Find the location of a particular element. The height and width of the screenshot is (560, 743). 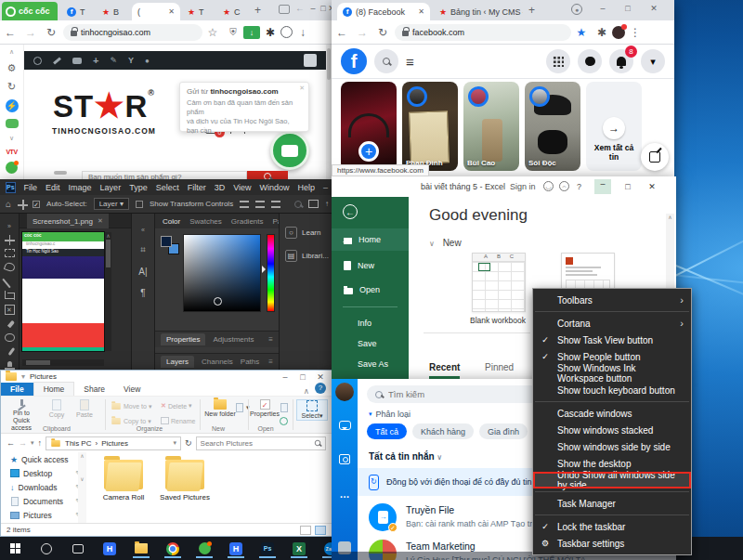

sidebar-expand-icon: ∨ is located at coordinates (11, 138).